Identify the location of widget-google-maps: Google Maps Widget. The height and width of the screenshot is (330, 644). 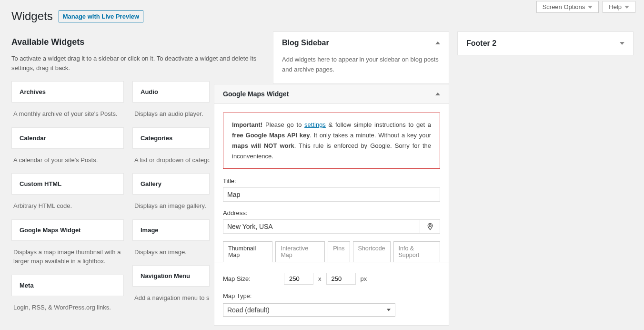
(68, 230).